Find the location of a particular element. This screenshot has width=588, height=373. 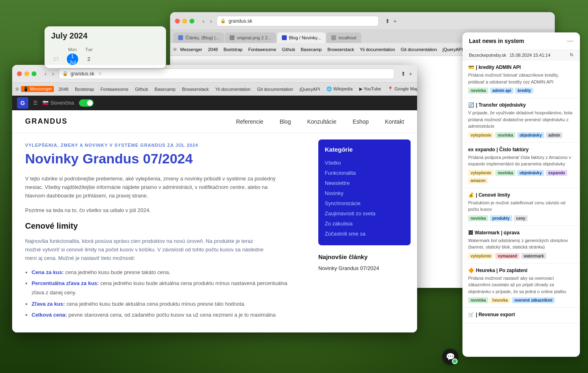

tab-blog-novinky: Blog / Novinky... is located at coordinates (301, 38).